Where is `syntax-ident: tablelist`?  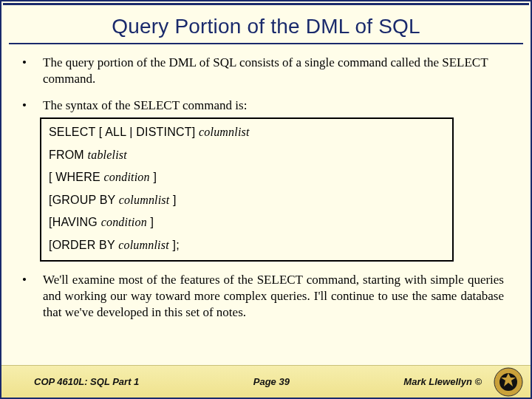 syntax-ident: tablelist is located at coordinates (108, 155).